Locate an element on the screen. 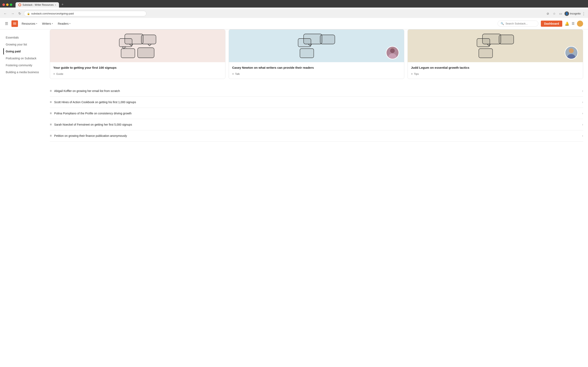 The image size is (588, 367). nav-resources-chevron: ▾ is located at coordinates (37, 24).